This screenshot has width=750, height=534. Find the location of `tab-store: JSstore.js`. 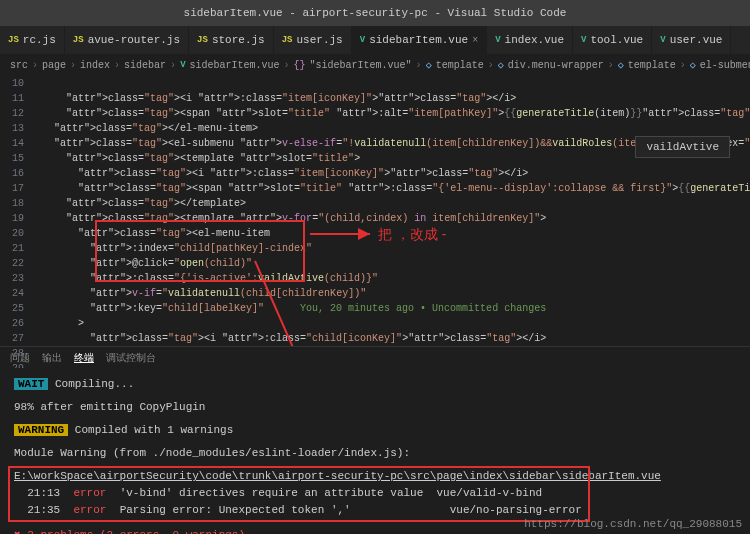

tab-store: JSstore.js is located at coordinates (232, 40).